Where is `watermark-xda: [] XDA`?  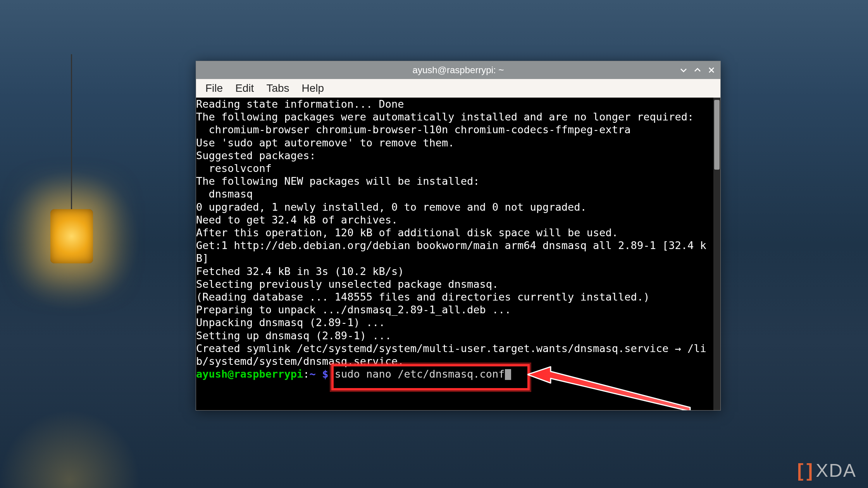
watermark-xda: [] XDA is located at coordinates (827, 470).